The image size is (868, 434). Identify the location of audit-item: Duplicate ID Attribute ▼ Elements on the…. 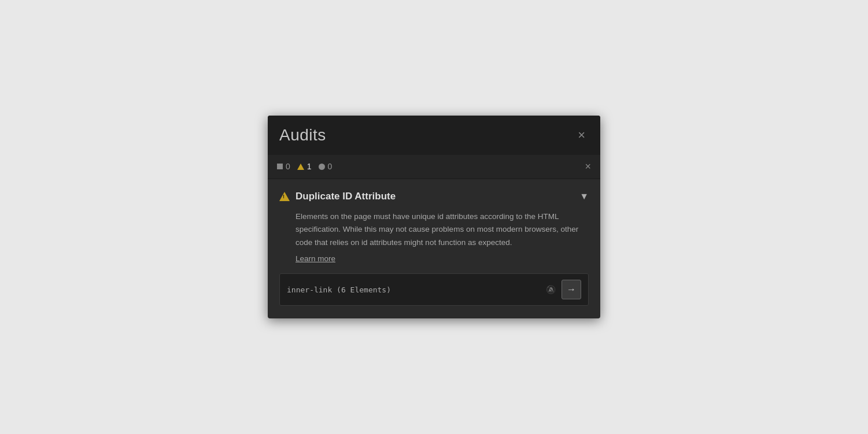
(434, 248).